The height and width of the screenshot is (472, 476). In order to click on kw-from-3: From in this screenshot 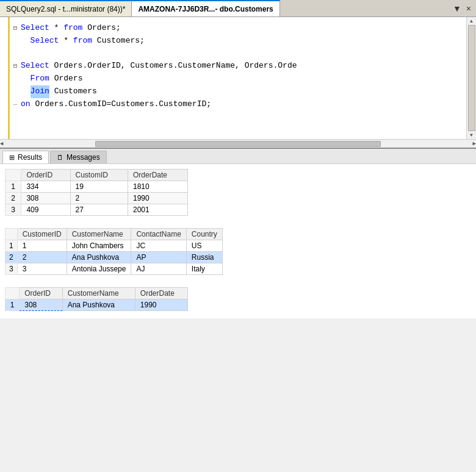, I will do `click(40, 79)`.